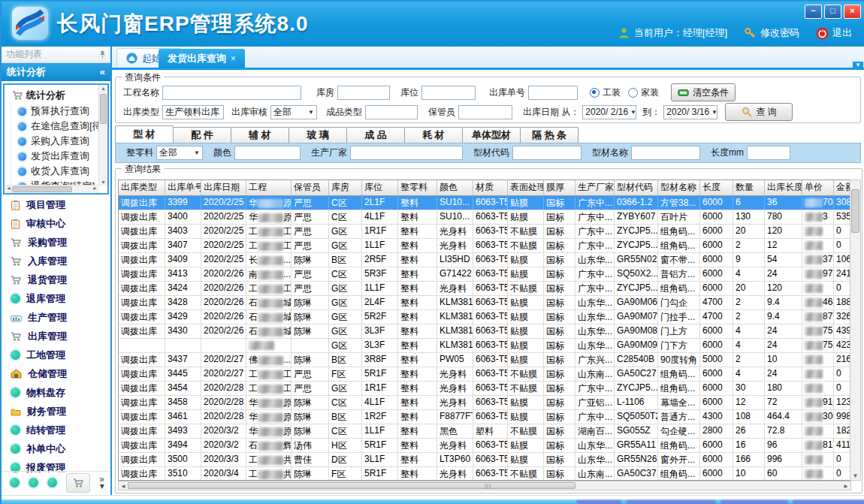  I want to click on column-header-出库单号: 出库单号, so click(183, 188).